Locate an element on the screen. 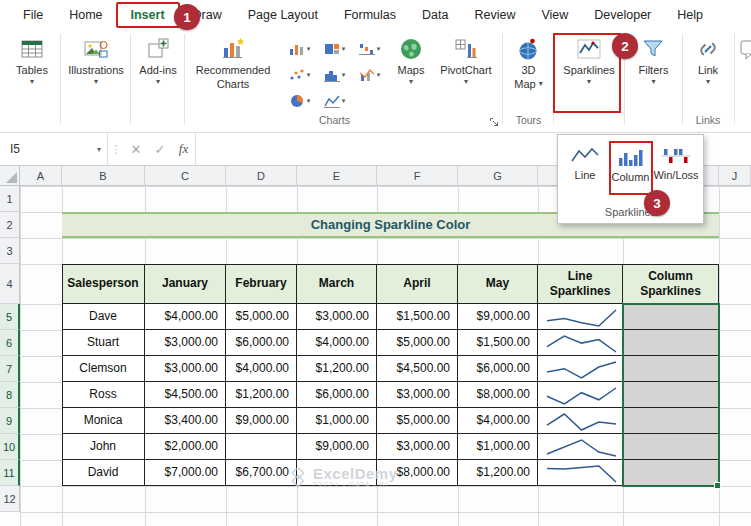 This screenshot has height=526, width=751. cell-salesperson: John is located at coordinates (104, 447).